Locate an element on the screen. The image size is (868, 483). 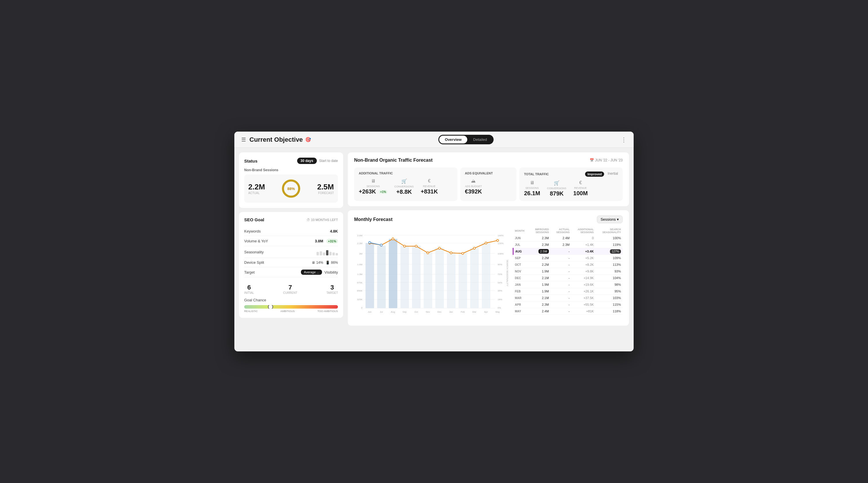
col-seasonality: SEARCHSEASONALITY is located at coordinates (609, 231).